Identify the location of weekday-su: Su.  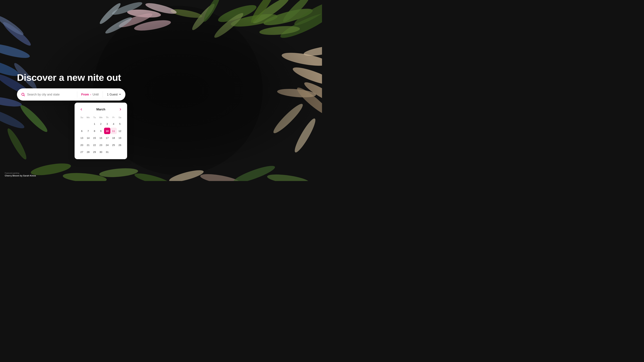
(82, 117).